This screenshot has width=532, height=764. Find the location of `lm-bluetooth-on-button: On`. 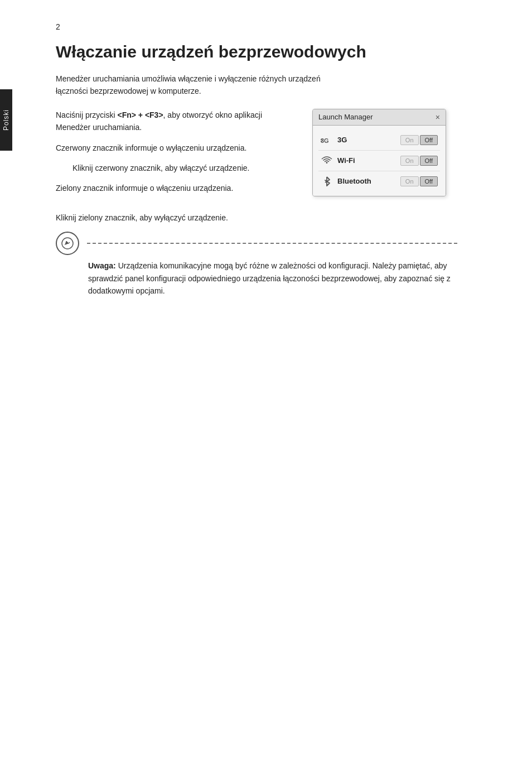

lm-bluetooth-on-button: On is located at coordinates (409, 181).